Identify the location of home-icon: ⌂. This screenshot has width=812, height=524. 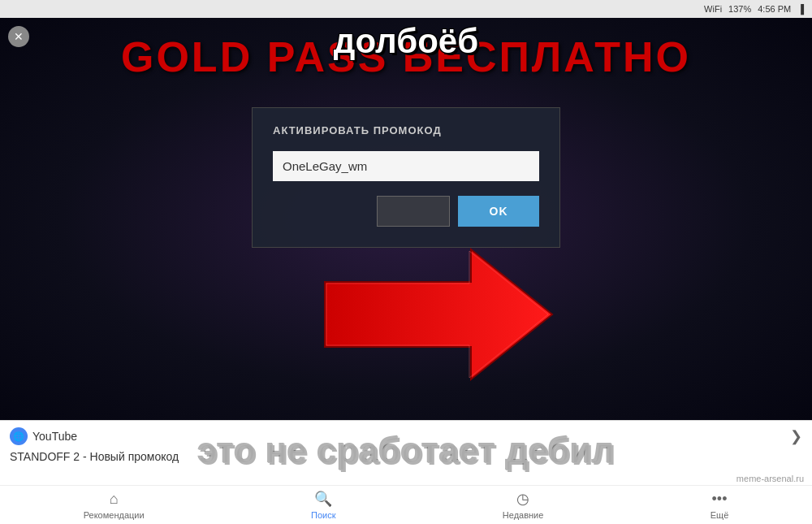
(114, 499).